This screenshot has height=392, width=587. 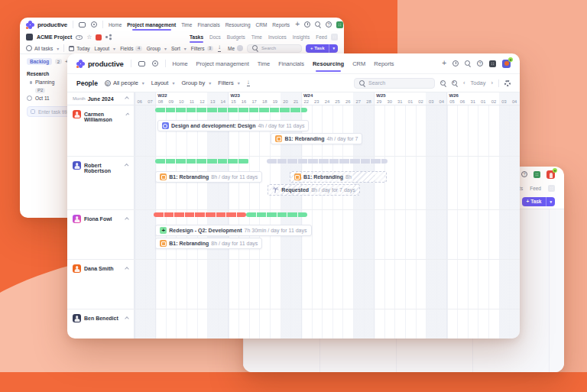 What do you see at coordinates (279, 48) in the screenshot?
I see `back-search-input` at bounding box center [279, 48].